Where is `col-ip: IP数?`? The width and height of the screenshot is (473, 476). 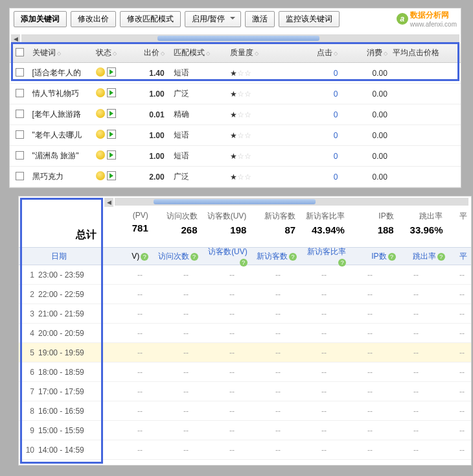
col-ip: IP数? is located at coordinates (375, 257).